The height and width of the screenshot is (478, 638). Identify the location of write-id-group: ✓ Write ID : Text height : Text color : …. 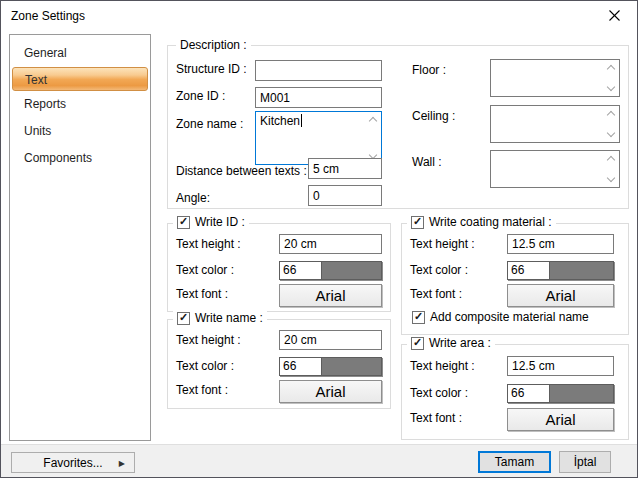
(279, 268).